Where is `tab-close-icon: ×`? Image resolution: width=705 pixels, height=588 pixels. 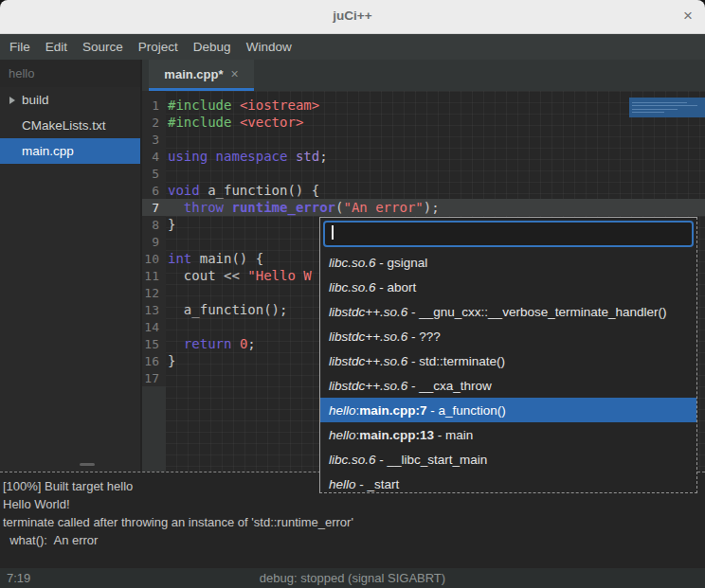 tab-close-icon: × is located at coordinates (234, 74).